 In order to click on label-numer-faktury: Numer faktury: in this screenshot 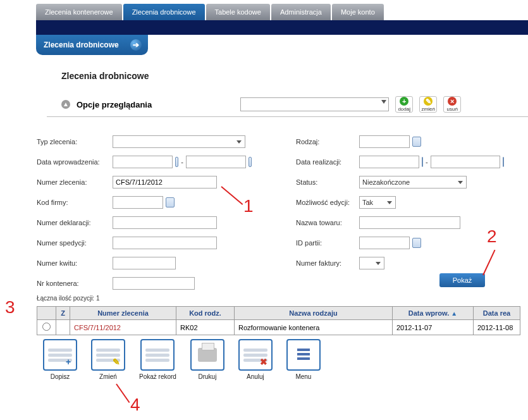, I will do `click(328, 263)`.